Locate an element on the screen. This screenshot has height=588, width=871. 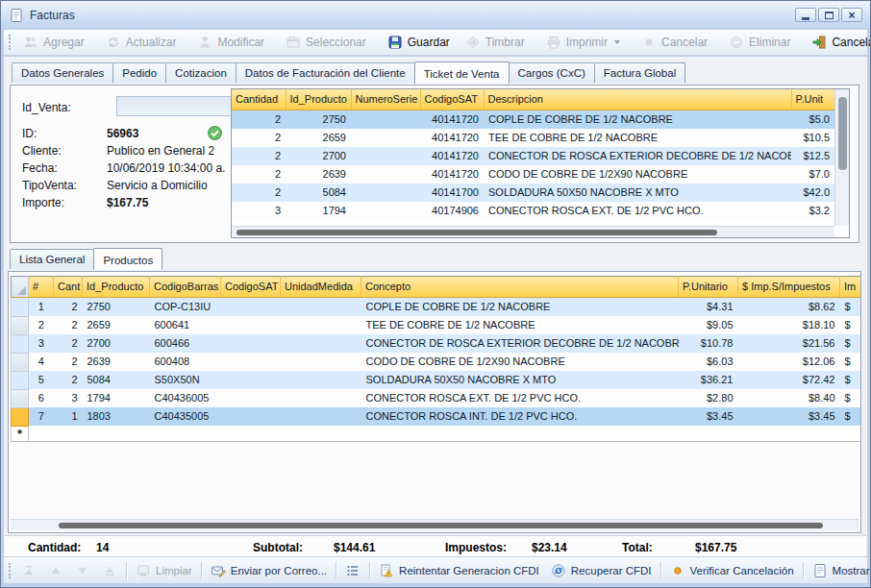
cell: SOLDADURA 50X50 NACOBRE X MTO is located at coordinates (637, 192).